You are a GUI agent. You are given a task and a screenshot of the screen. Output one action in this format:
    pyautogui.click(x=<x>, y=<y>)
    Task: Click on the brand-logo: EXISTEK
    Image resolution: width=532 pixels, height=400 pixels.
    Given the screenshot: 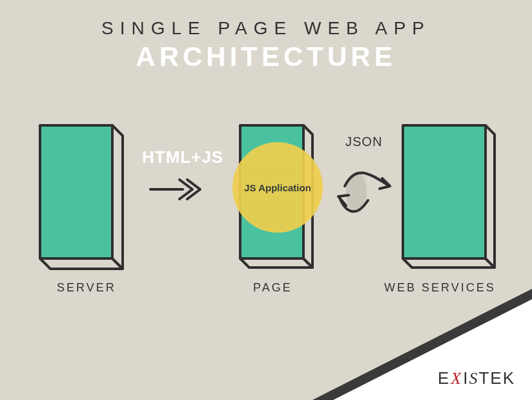 What is the action you would take?
    pyautogui.click(x=476, y=379)
    